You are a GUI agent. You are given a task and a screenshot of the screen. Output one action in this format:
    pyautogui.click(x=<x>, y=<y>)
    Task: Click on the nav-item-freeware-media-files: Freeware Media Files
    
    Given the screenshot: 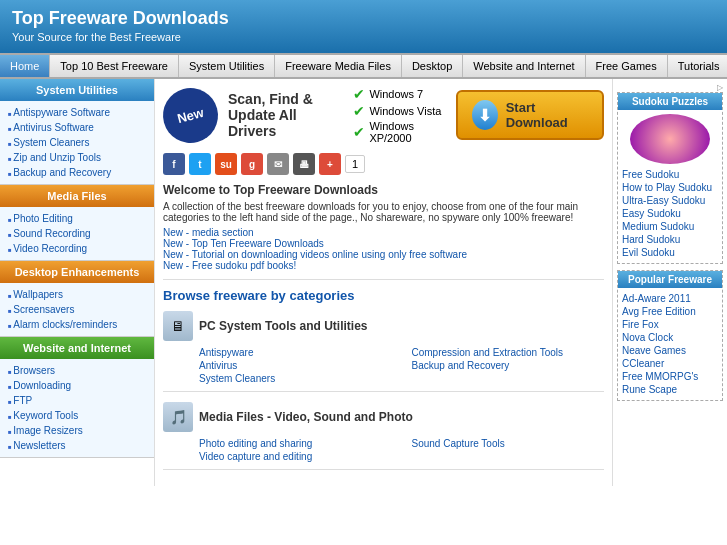 What is the action you would take?
    pyautogui.click(x=338, y=66)
    